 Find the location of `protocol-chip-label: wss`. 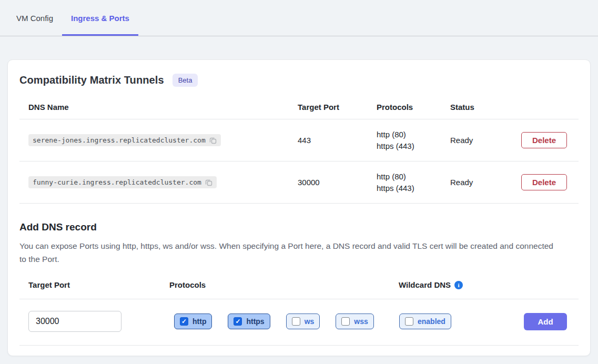

protocol-chip-label: wss is located at coordinates (361, 321).